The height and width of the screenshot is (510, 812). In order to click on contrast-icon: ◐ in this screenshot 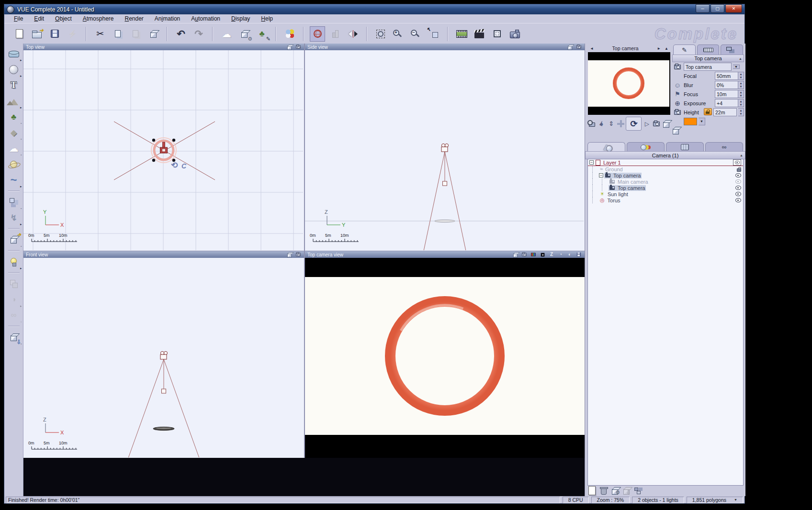, I will do `click(570, 255)`.